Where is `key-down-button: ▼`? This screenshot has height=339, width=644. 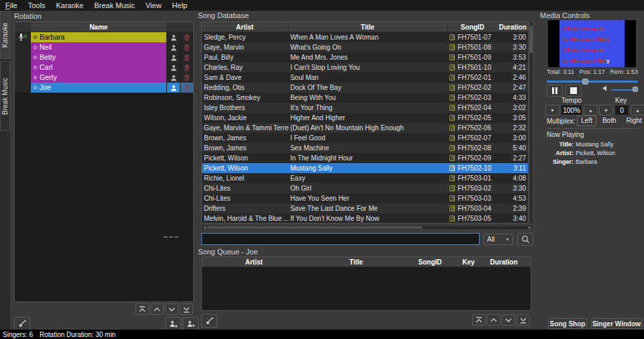
key-down-button: ▼ is located at coordinates (606, 110).